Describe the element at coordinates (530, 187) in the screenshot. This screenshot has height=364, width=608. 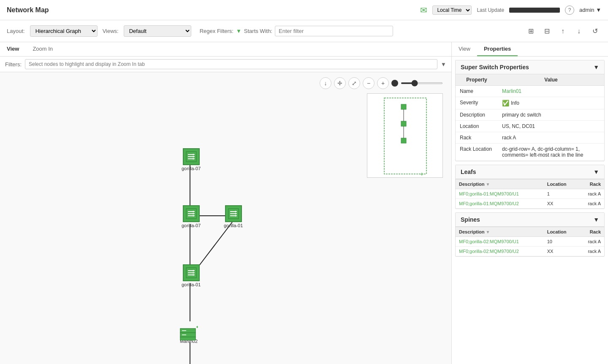
I see `leafs-section: Leafs ▼ Description ▼ Location Rack` at that location.